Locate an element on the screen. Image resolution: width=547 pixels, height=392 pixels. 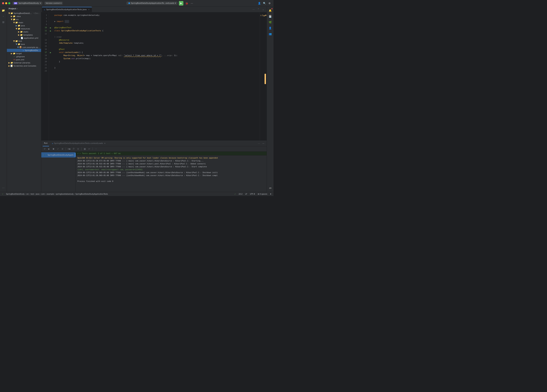
tree-item-templates: ▶ 📁 templates is located at coordinates (24, 35).